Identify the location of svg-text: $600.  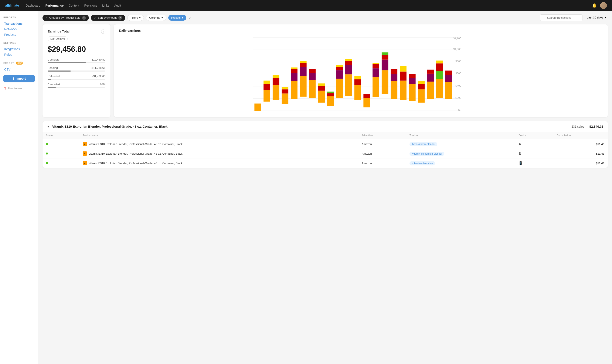
(458, 74).